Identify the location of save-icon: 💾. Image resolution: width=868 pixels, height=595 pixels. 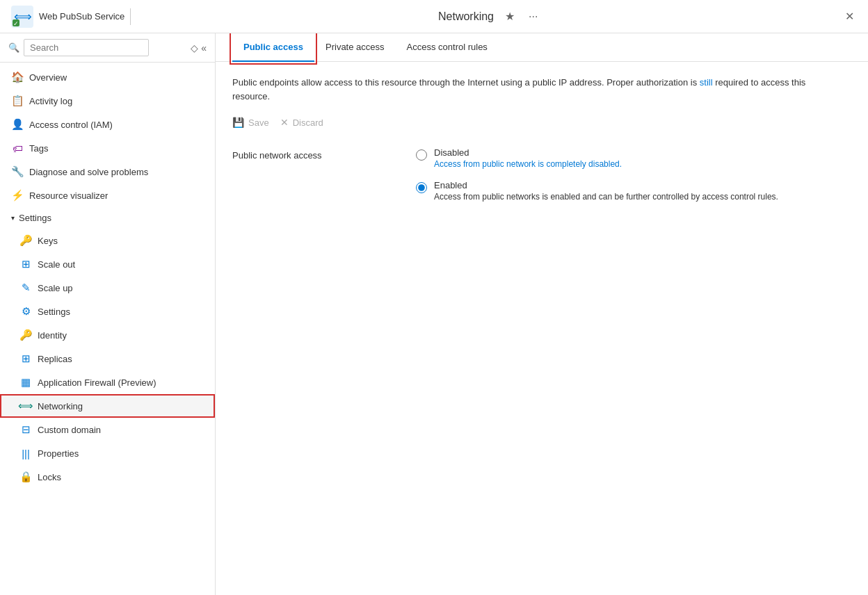
(238, 122).